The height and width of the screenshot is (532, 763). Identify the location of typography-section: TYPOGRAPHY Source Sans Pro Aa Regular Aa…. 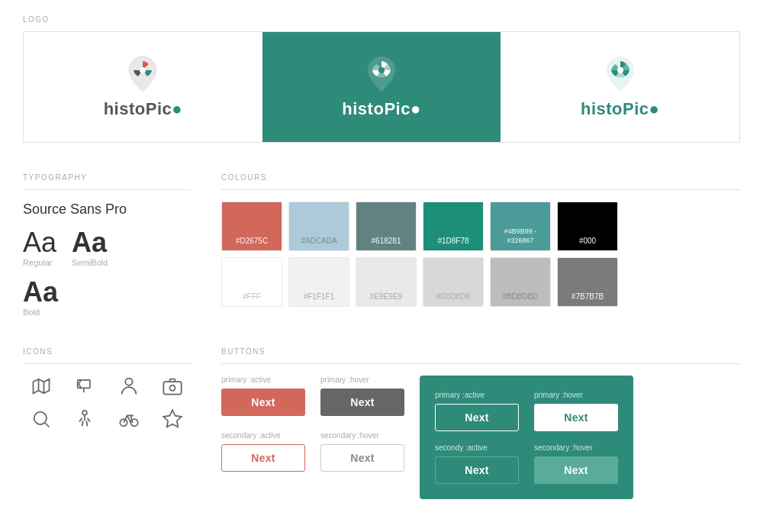
(107, 245).